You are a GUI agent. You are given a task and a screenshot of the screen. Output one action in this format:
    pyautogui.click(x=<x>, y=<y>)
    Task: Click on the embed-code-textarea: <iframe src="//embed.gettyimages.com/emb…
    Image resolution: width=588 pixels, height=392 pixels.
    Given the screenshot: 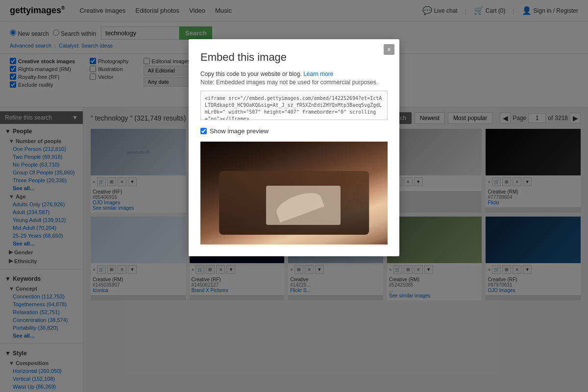 What is the action you would take?
    pyautogui.click(x=294, y=105)
    